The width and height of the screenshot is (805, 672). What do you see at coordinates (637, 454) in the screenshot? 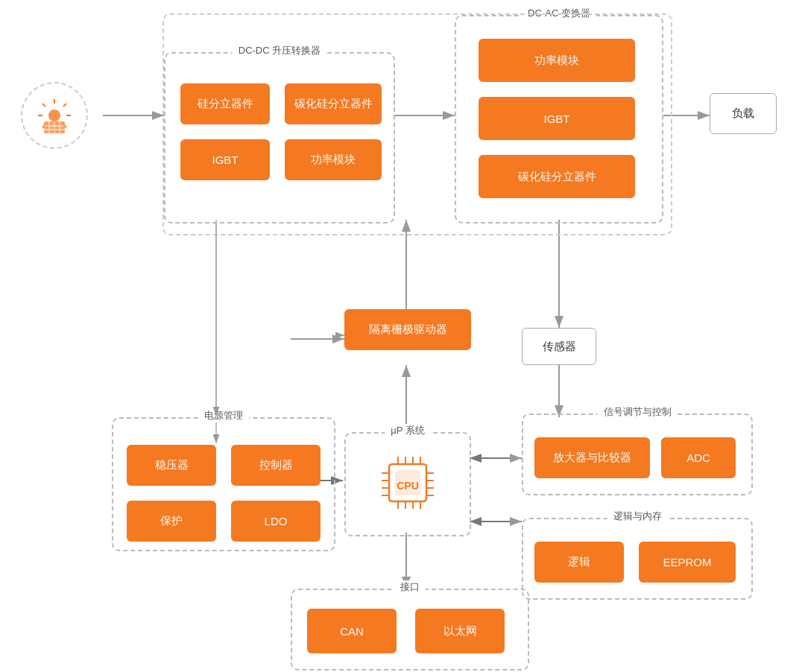
I see `signal-ctrl-container: 信号调节与控制 放大器与比较器 ADC` at bounding box center [637, 454].